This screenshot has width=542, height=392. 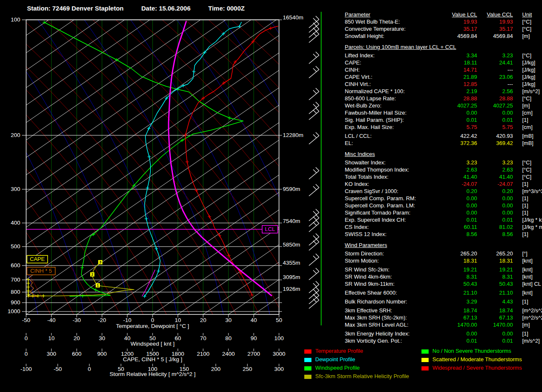 What do you see at coordinates (495, 91) in the screenshot?
I see `value-ccl: 2.56` at bounding box center [495, 91].